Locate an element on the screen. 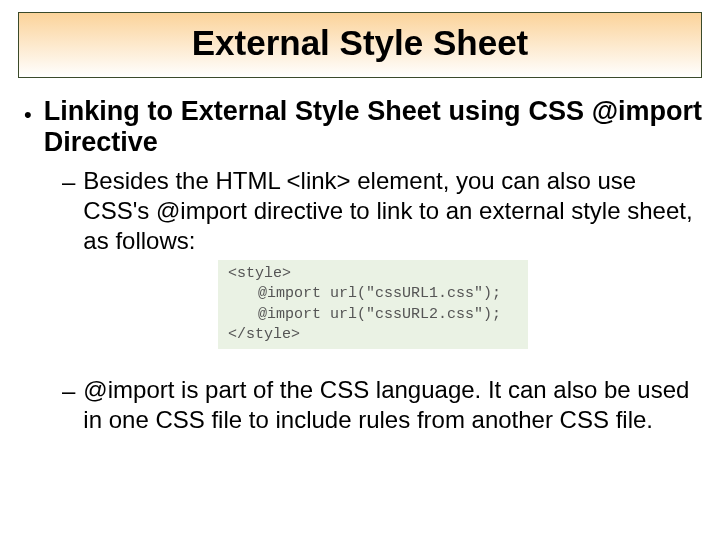 This screenshot has width=720, height=540. code-line-2: @import url("cssURL1.css"); is located at coordinates (373, 294).